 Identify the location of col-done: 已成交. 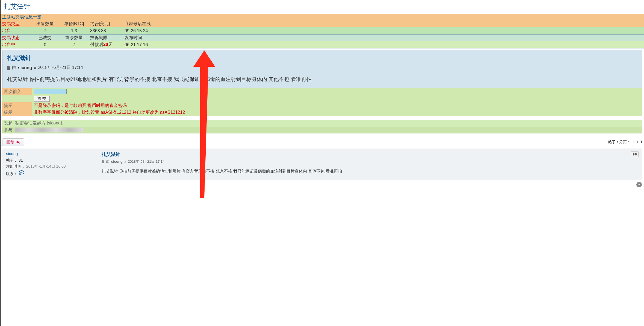
(45, 38).